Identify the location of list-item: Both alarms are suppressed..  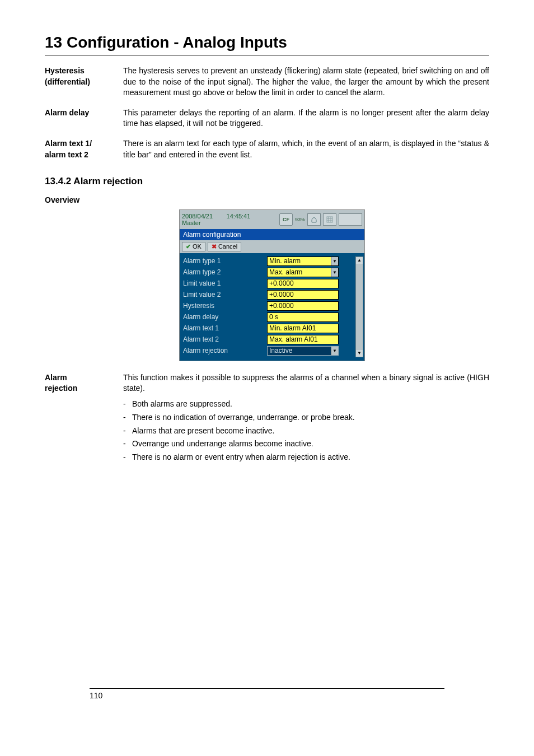
(306, 404).